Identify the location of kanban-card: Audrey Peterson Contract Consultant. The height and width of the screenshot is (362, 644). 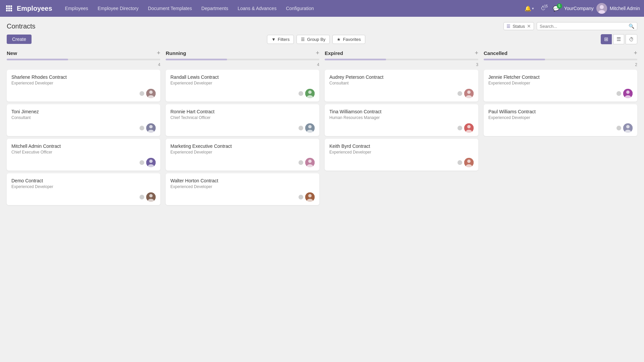
(401, 86).